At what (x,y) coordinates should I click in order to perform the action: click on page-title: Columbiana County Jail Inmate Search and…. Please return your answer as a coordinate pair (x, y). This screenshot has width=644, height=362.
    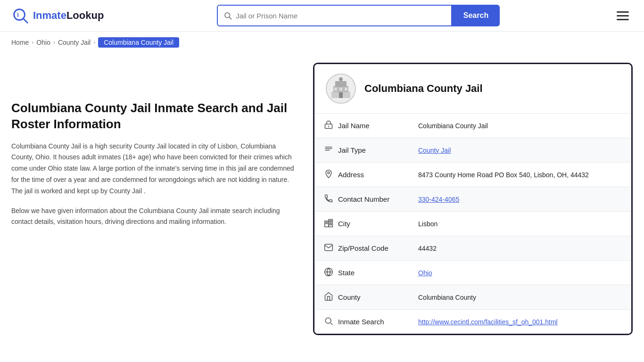
    Looking at the image, I should click on (153, 116).